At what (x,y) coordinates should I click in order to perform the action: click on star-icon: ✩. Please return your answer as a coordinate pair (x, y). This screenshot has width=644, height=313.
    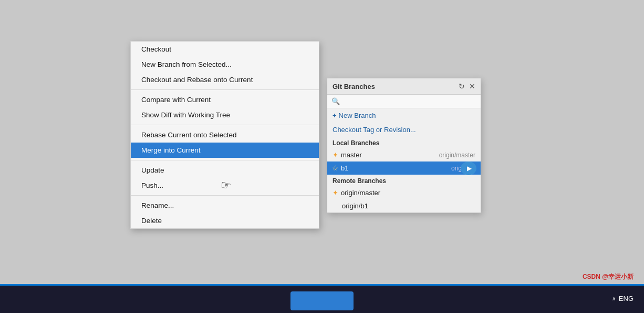
    Looking at the image, I should click on (335, 168).